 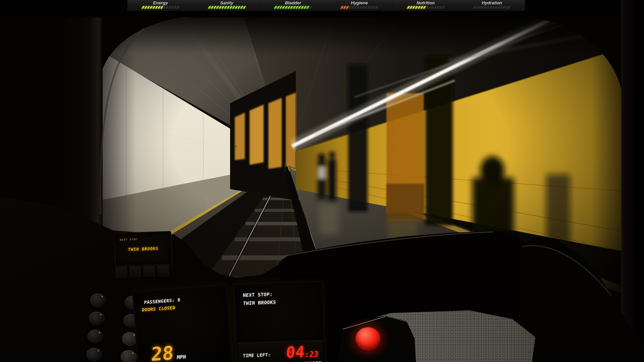 I want to click on stat-label: Hygiene, so click(x=360, y=3).